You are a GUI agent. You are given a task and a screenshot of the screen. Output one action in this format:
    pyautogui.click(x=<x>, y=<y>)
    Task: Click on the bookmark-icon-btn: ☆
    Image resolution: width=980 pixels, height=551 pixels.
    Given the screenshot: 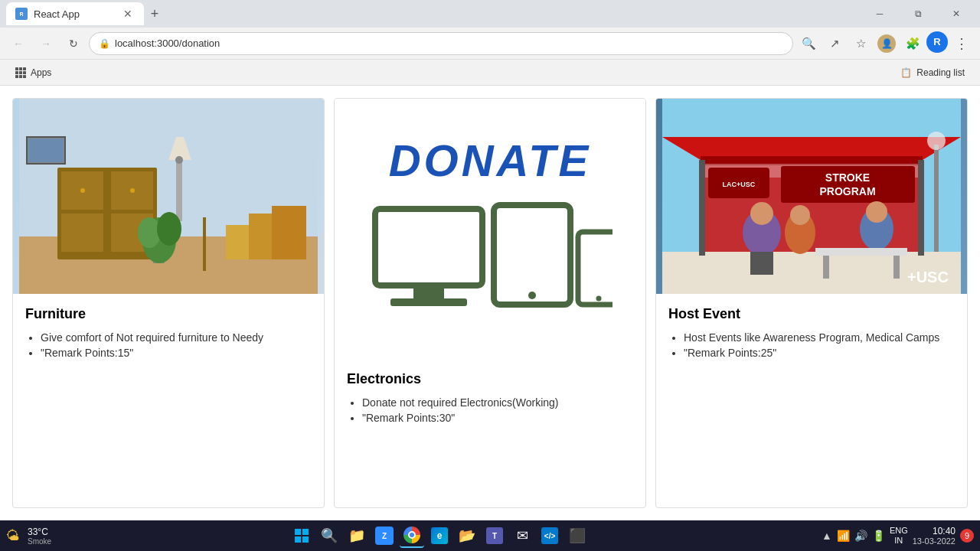 What is the action you would take?
    pyautogui.click(x=861, y=44)
    